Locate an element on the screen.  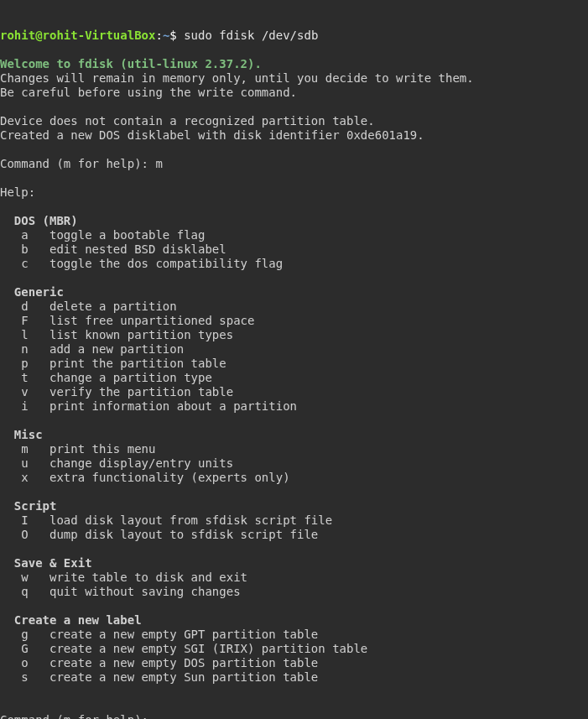
section-title-create-label: Create a new label is located at coordinates (70, 620).